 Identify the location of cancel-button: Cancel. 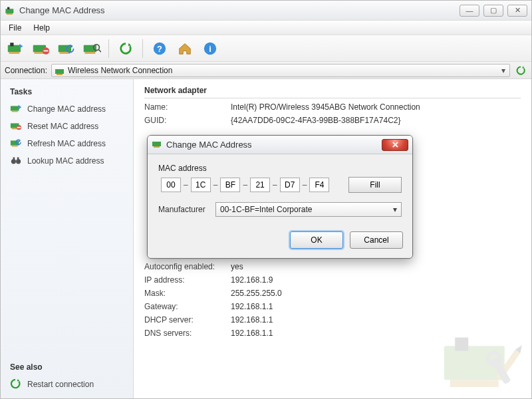
(376, 240).